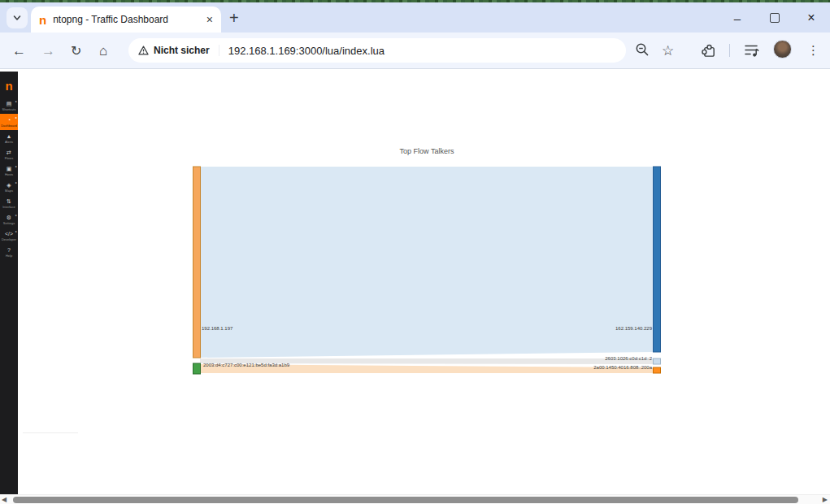 The height and width of the screenshot is (504, 830). I want to click on media-controls-icon, so click(752, 50).